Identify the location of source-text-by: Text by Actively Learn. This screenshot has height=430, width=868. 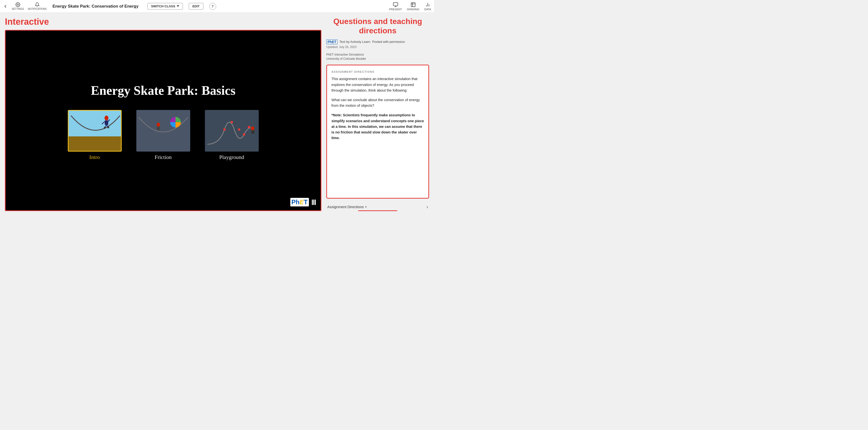
(355, 42).